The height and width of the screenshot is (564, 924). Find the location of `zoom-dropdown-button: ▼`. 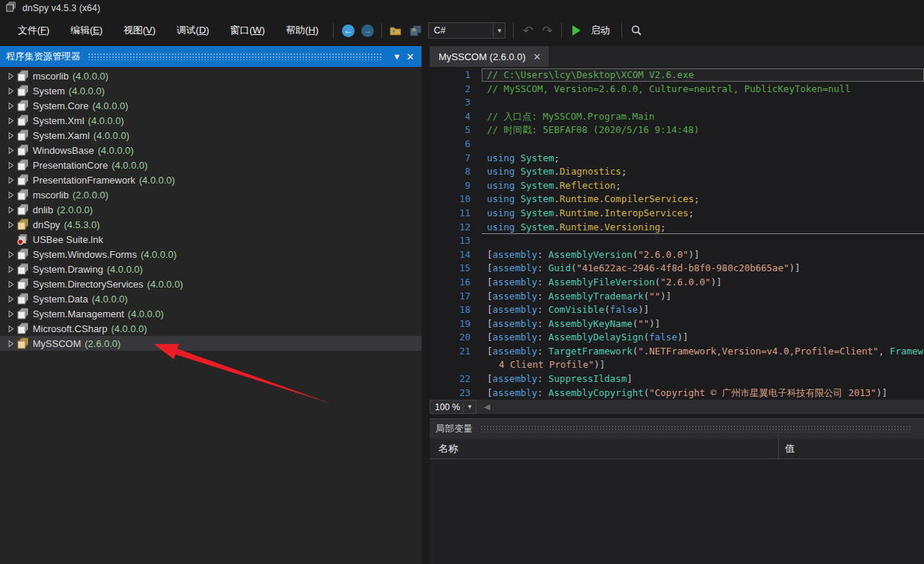

zoom-dropdown-button: ▼ is located at coordinates (470, 407).